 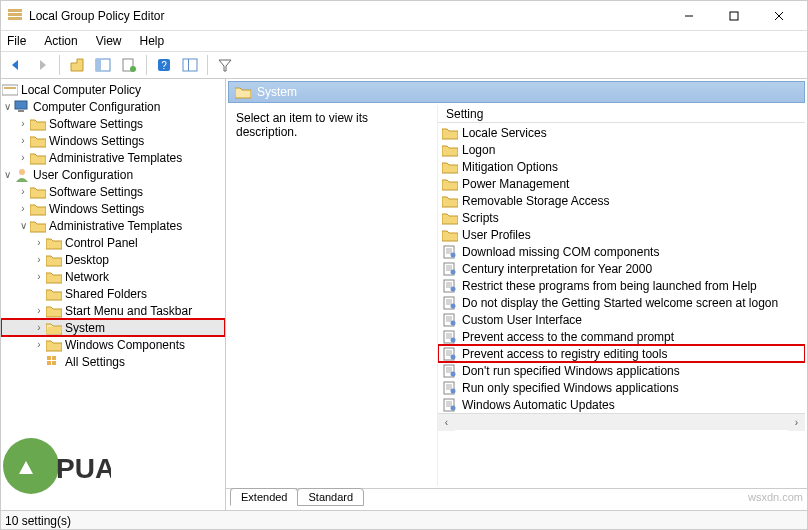 I want to click on tree-windows-components: › Windows Components, so click(x=113, y=344).